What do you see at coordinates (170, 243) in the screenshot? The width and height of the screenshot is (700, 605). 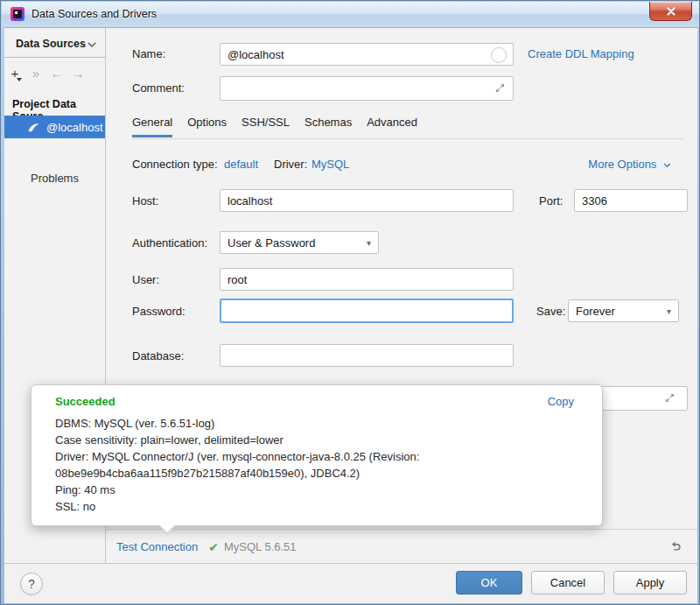 I see `authentication-label: Authentication:` at bounding box center [170, 243].